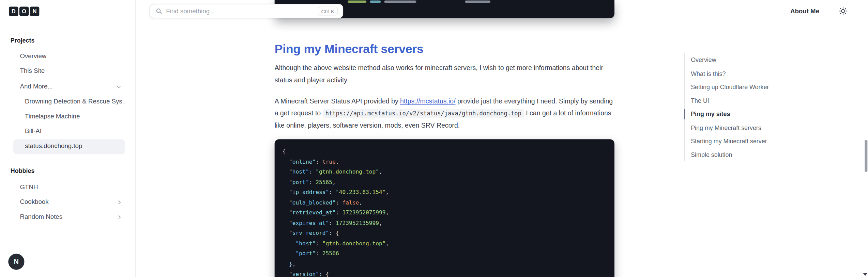 This screenshot has height=277, width=868. Describe the element at coordinates (328, 11) in the screenshot. I see `search-shortcut-badge: Ctrl K` at that location.